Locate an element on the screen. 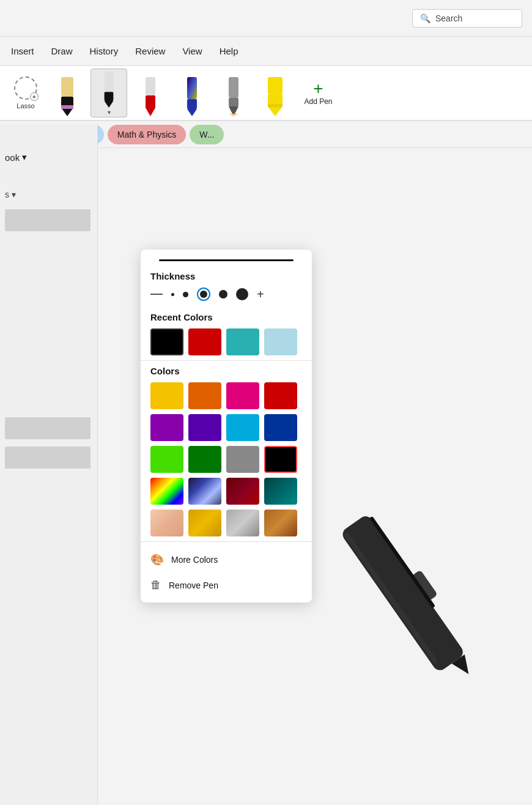 This screenshot has width=532, height=805. pen-dropdown-arrow: ▾ is located at coordinates (109, 113).